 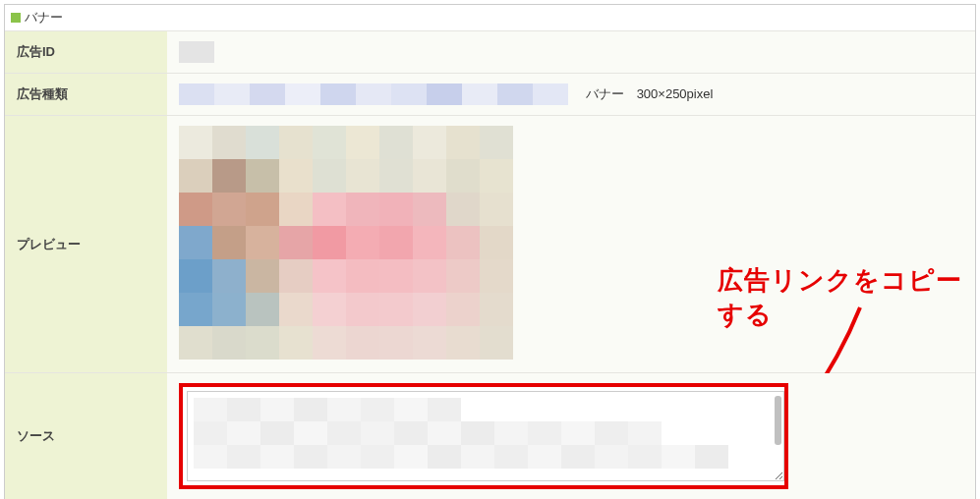 I want to click on table-row-ad-id: 広告ID, so click(x=490, y=53).